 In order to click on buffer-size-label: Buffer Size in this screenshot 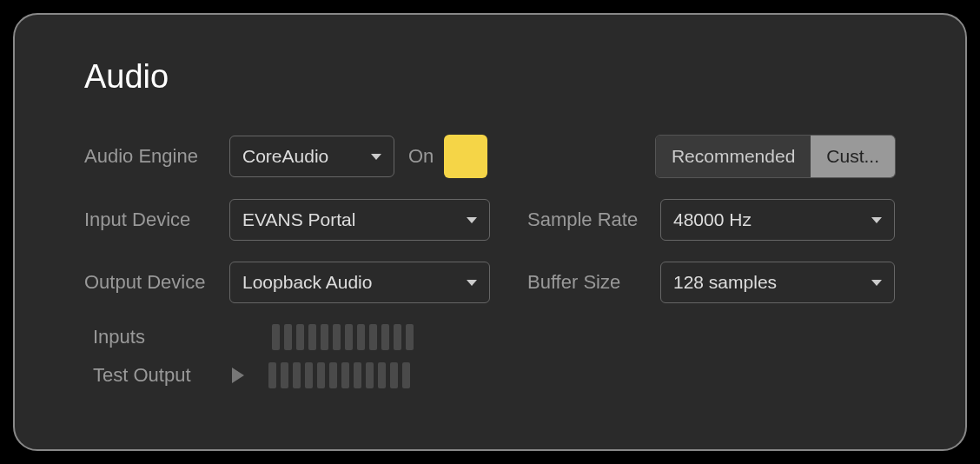, I will do `click(586, 282)`.